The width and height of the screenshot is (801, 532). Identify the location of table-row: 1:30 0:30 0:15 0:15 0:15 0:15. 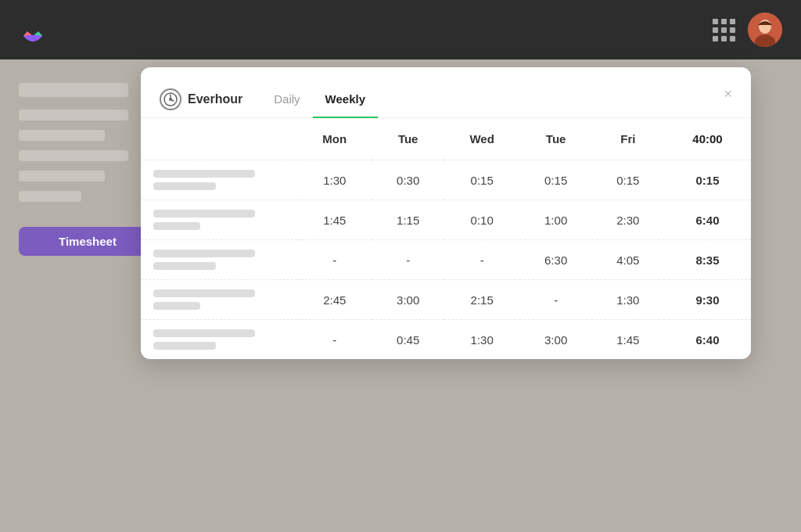
(446, 180).